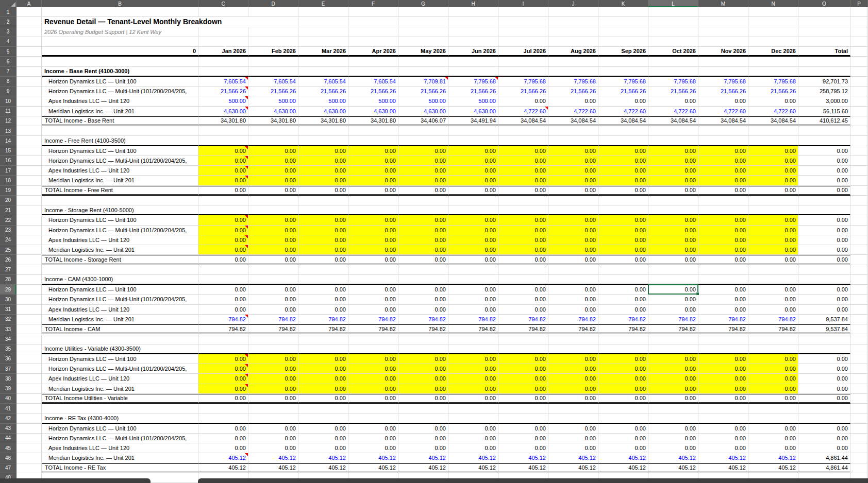 The width and height of the screenshot is (868, 483). Describe the element at coordinates (573, 210) in the screenshot. I see `cell-J21` at that location.